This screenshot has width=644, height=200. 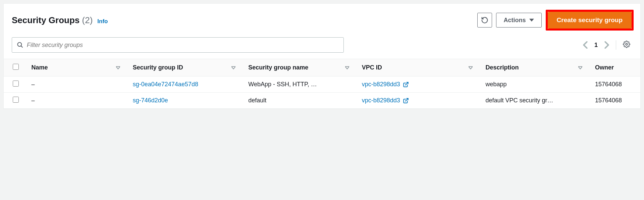 I want to click on table-header-row: Name Security group ID Security group na…, so click(x=322, y=68).